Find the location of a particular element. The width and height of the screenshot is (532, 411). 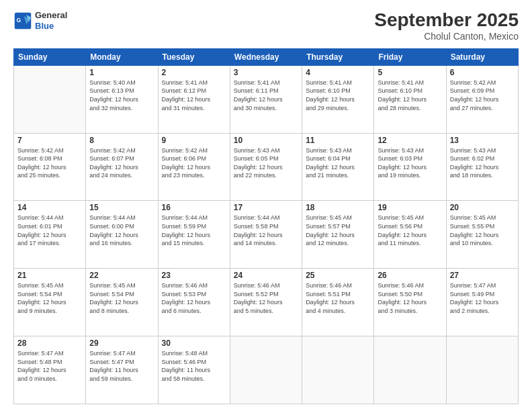

table-row: 15Sunrise: 5:44 AM Sunset: 6:00 PM Dayli… is located at coordinates (122, 235).